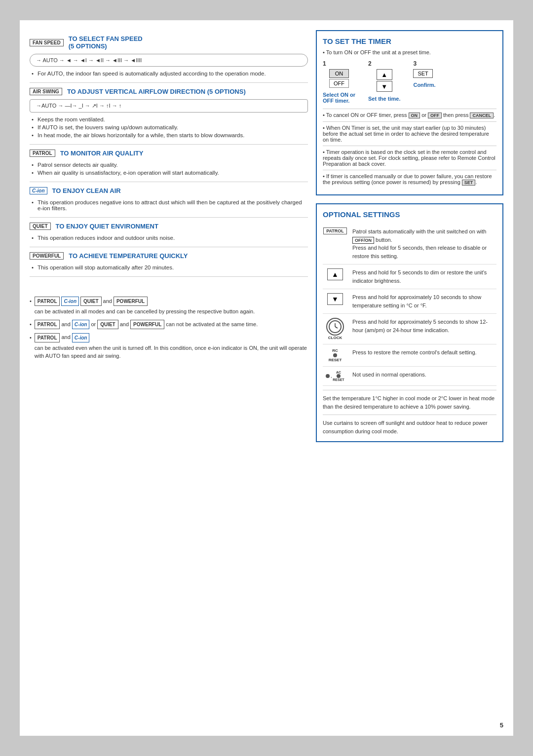  What do you see at coordinates (169, 169) in the screenshot?
I see `patrol-bullets: Patrol sensor detects air quality. When …` at bounding box center [169, 169].